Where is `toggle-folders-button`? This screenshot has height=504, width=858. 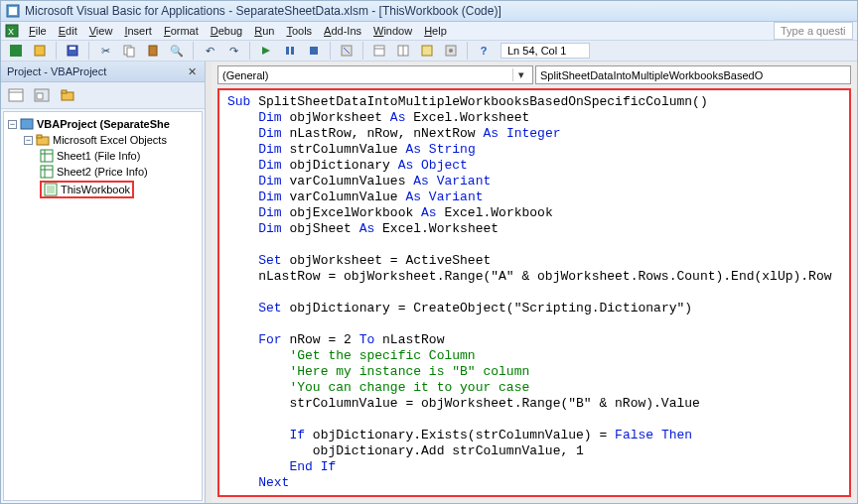
toggle-folders-button is located at coordinates (68, 95).